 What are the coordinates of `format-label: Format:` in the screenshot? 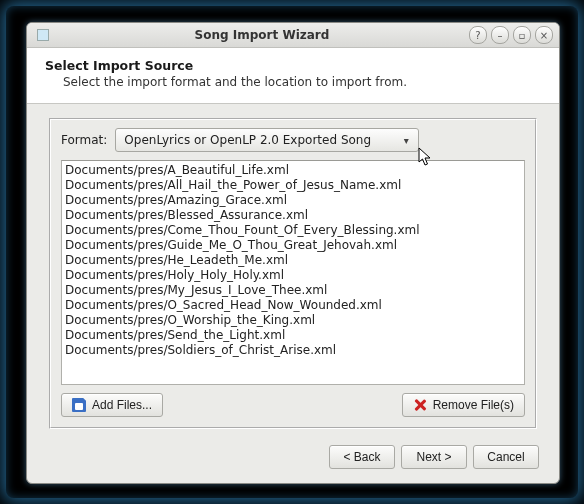 It's located at (84, 140).